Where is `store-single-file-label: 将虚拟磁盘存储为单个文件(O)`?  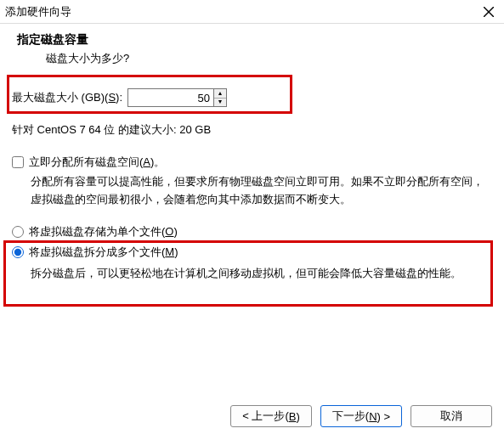 store-single-file-label: 将虚拟磁盘存储为单个文件(O) is located at coordinates (104, 232).